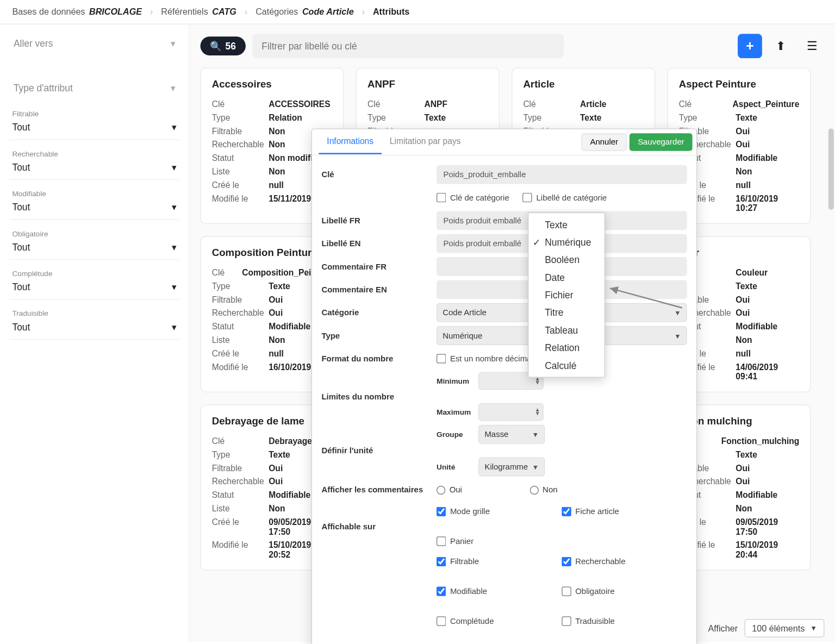 This screenshot has width=835, height=644. I want to click on list-icon: ☰, so click(812, 46).